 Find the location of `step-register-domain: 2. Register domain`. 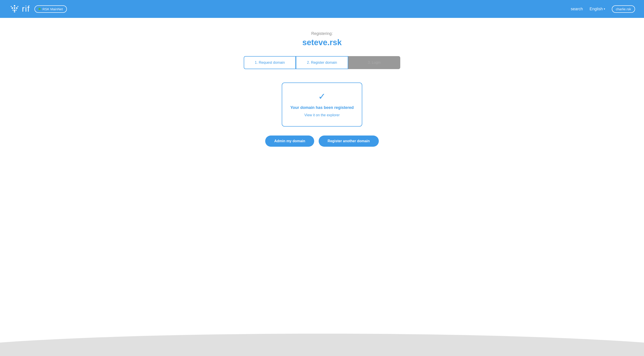

step-register-domain: 2. Register domain is located at coordinates (322, 62).